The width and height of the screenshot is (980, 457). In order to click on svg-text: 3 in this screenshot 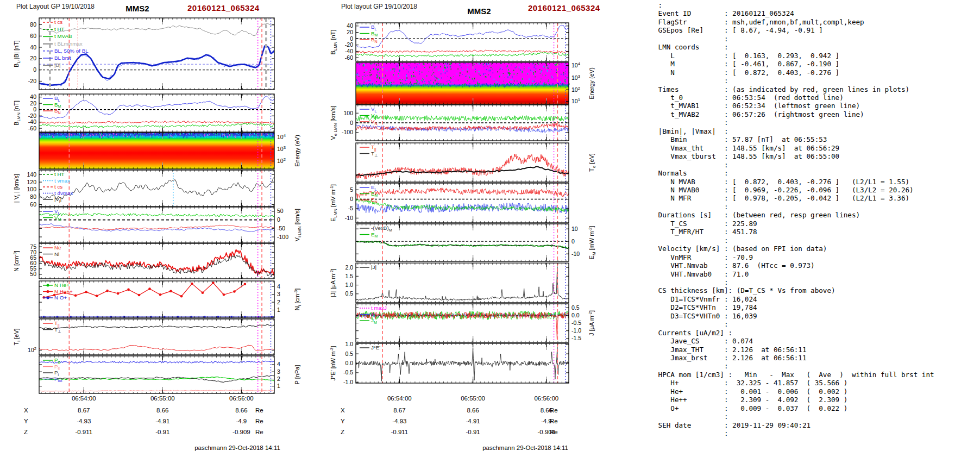, I will do `click(279, 294)`.